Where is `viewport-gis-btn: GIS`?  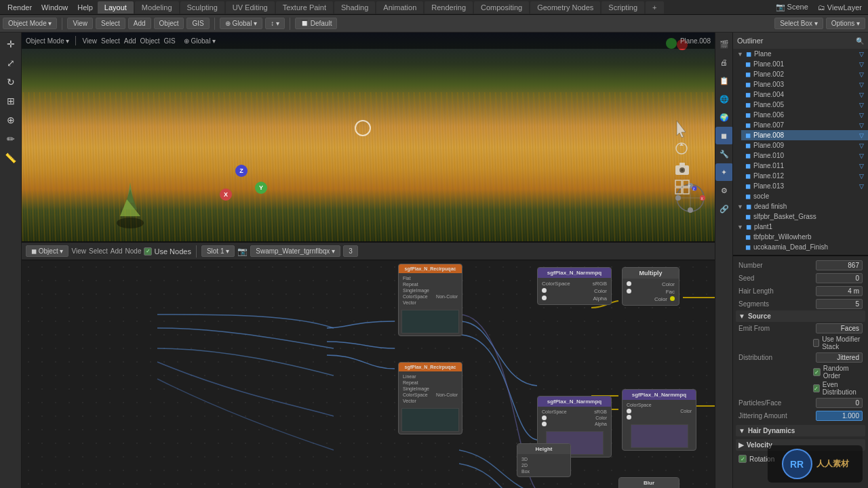 viewport-gis-btn: GIS is located at coordinates (170, 41).